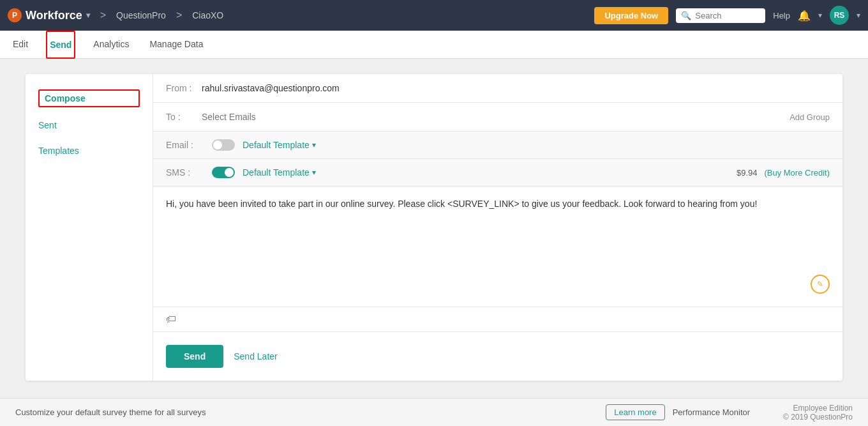 The height and width of the screenshot is (426, 868). I want to click on tag-row: 🏷, so click(498, 319).